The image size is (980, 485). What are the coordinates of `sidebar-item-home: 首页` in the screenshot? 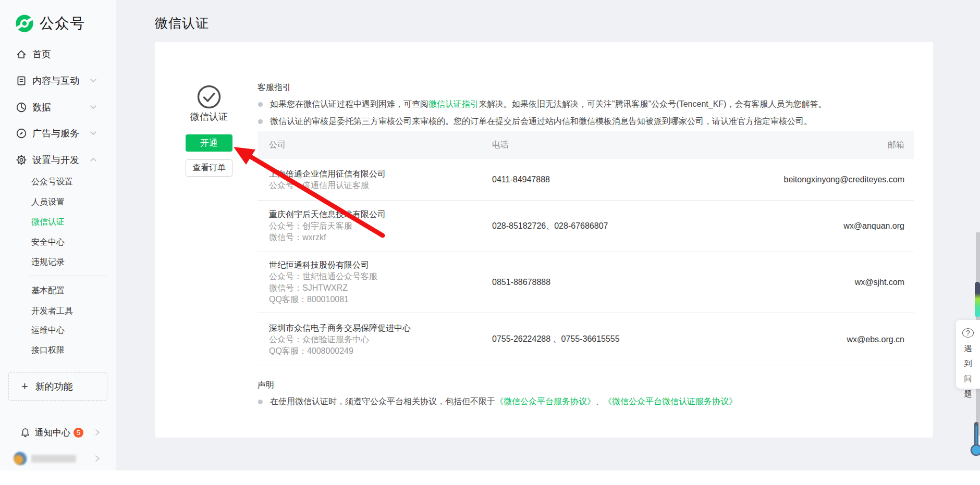 It's located at (58, 54).